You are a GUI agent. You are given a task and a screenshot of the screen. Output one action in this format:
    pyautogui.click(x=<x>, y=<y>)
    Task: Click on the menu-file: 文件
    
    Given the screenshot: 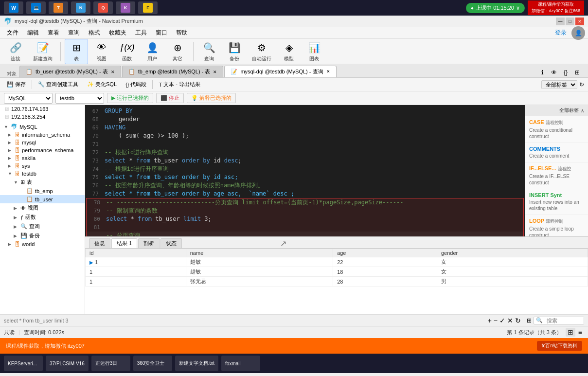 What is the action you would take?
    pyautogui.click(x=13, y=33)
    